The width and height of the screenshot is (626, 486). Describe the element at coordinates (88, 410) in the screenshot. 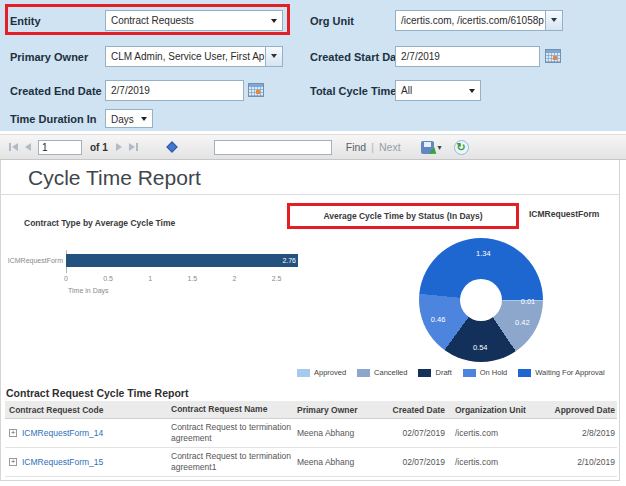

I see `column-header: Contract Request Code` at that location.